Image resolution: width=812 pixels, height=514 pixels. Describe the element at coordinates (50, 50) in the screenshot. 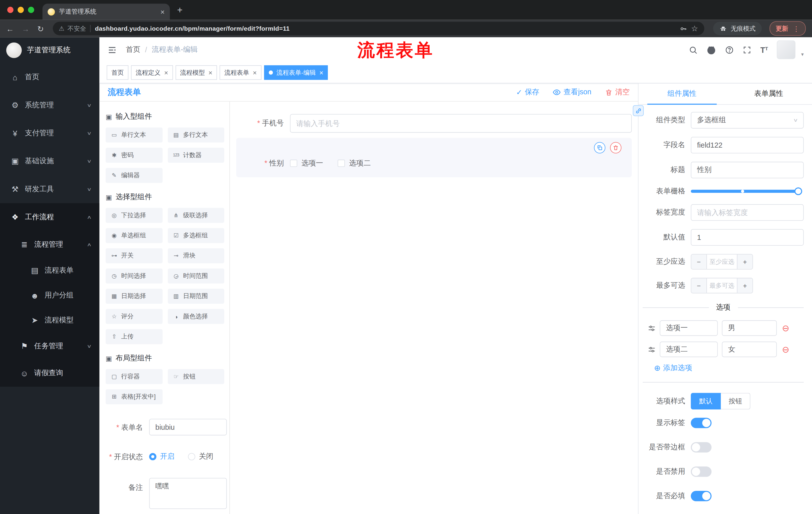

I see `app-logo-row: 芋道管理系统` at that location.